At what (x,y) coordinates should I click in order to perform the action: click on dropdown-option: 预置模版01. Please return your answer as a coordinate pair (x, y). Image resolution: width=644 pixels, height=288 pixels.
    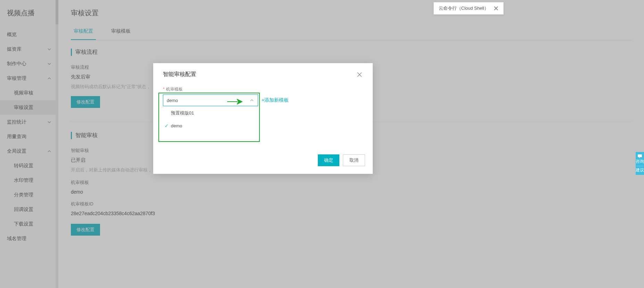
    Looking at the image, I should click on (211, 113).